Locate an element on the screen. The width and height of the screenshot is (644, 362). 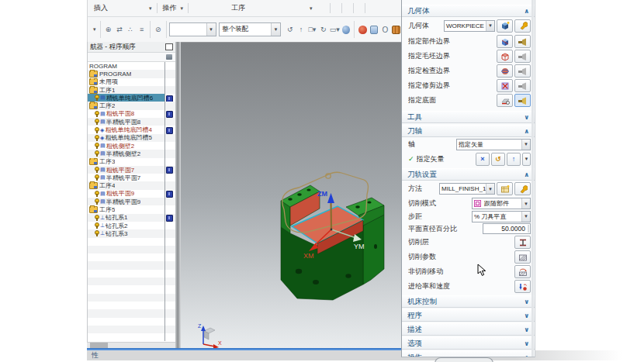
record-icon is located at coordinates (362, 29).